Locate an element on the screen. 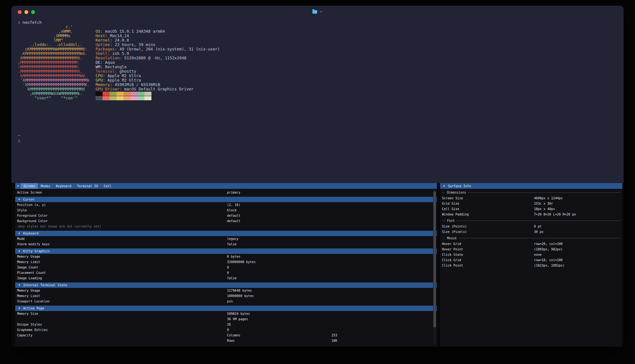  tab-screen: Screen is located at coordinates (29, 186).